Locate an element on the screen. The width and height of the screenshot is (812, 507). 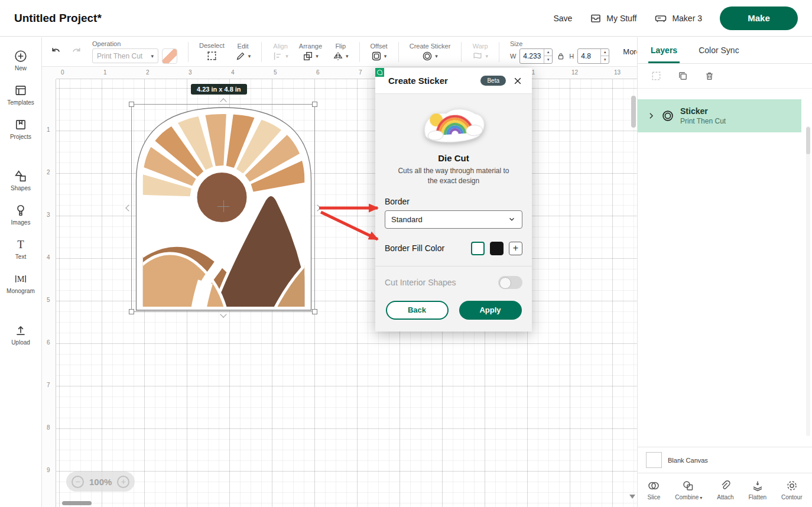
machine-selector: Maker 3 is located at coordinates (678, 18).